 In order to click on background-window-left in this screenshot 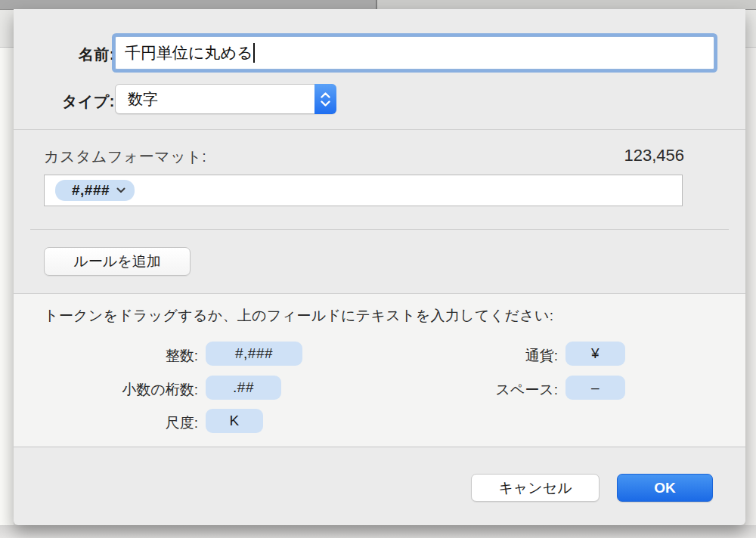, I will do `click(7, 274)`.